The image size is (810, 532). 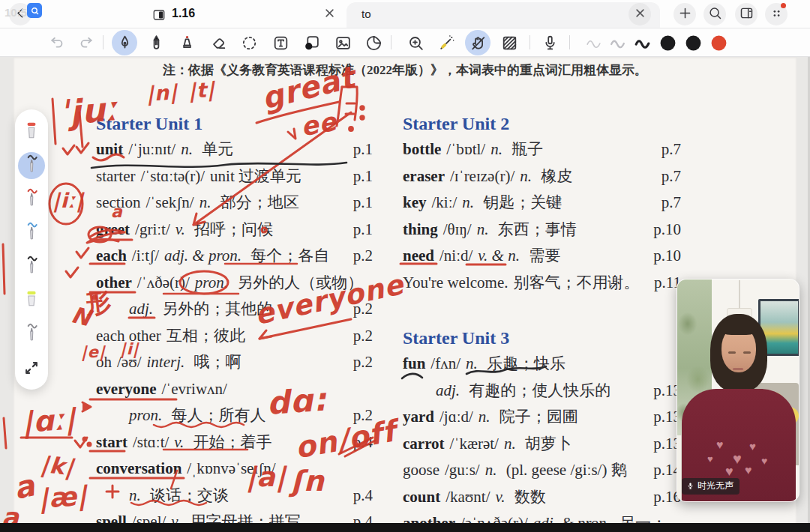 I want to click on word-entry-row: everyone/ˈevriwʌn/, so click(x=234, y=390).